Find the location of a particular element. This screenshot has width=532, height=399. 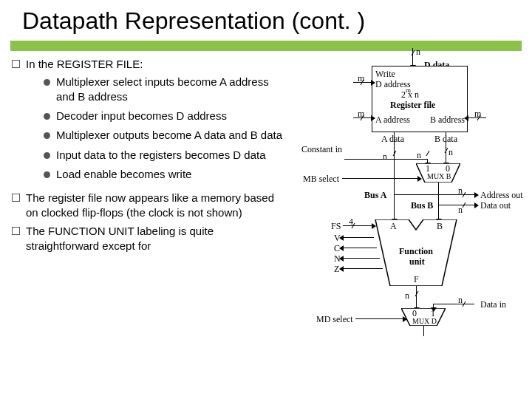

paragraph-text: The FUNCTION UNIT labeling is quite stra… is located at coordinates (157, 238).